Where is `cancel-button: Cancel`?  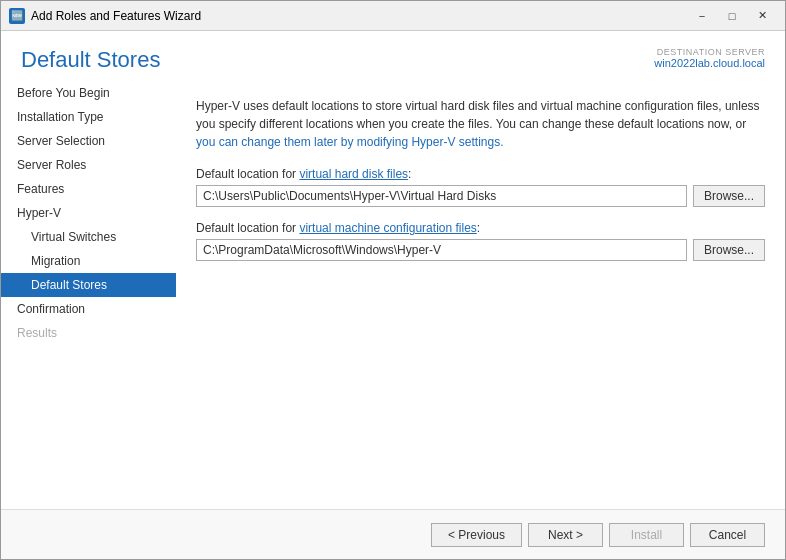
cancel-button: Cancel is located at coordinates (728, 535).